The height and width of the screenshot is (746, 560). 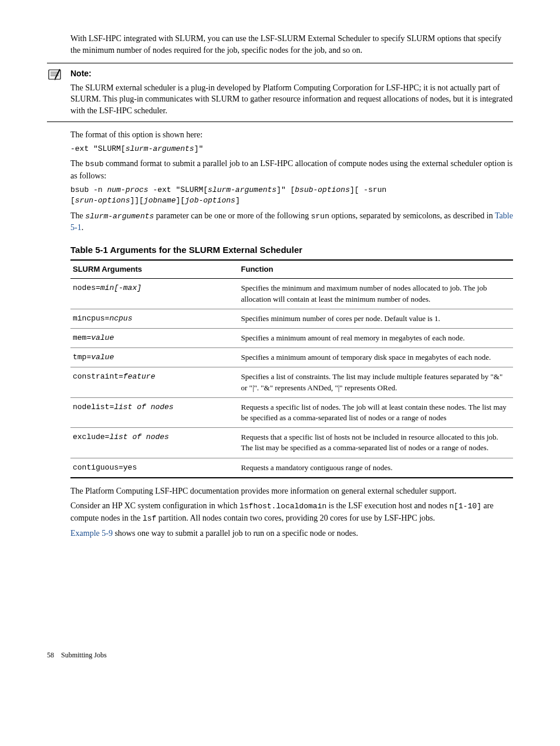 I want to click on format-code: -ext "SLURM[slurm-arguments]", so click(x=292, y=149).